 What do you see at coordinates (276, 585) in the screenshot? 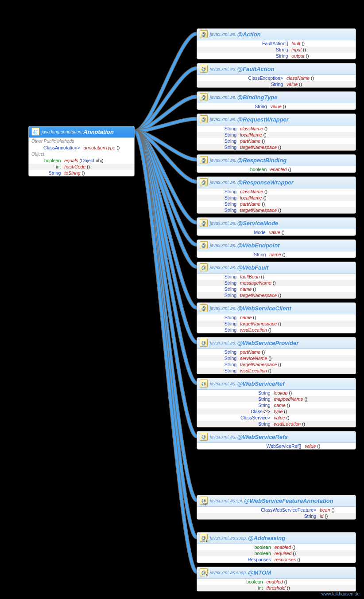
I see `members-table: booleanenabled ()intthreshold ()` at bounding box center [276, 585].